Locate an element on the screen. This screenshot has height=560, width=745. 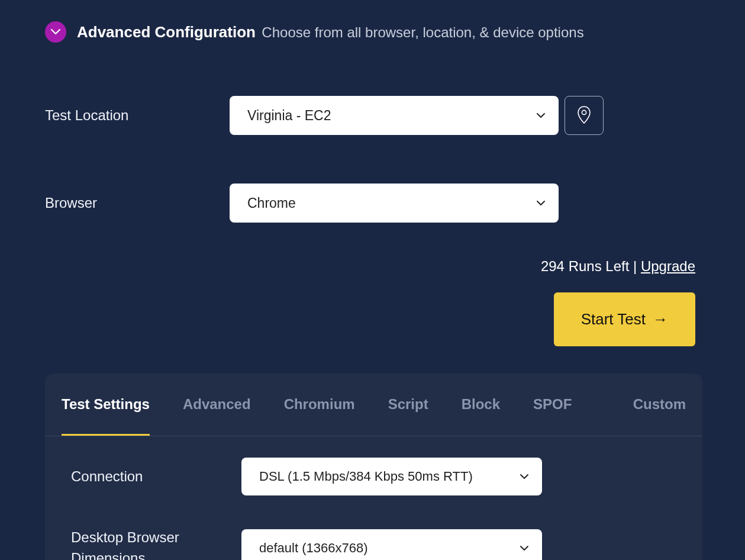
tab-script: Script is located at coordinates (408, 405).